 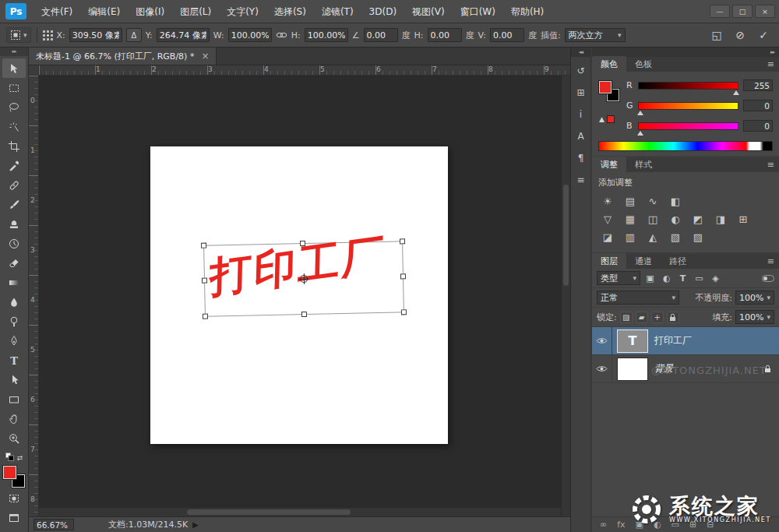 What do you see at coordinates (14, 87) in the screenshot?
I see `rectangular-marquee-tool` at bounding box center [14, 87].